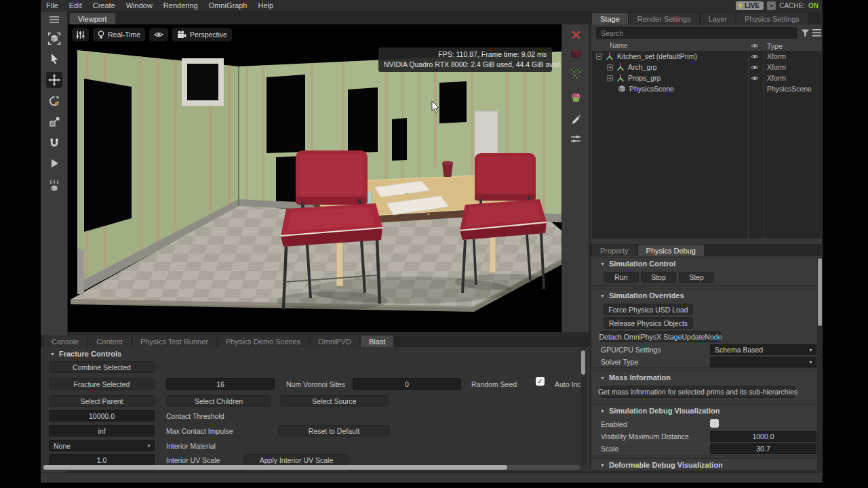  What do you see at coordinates (772, 19) in the screenshot?
I see `tab-physics-settings: Physics Settings` at bounding box center [772, 19].